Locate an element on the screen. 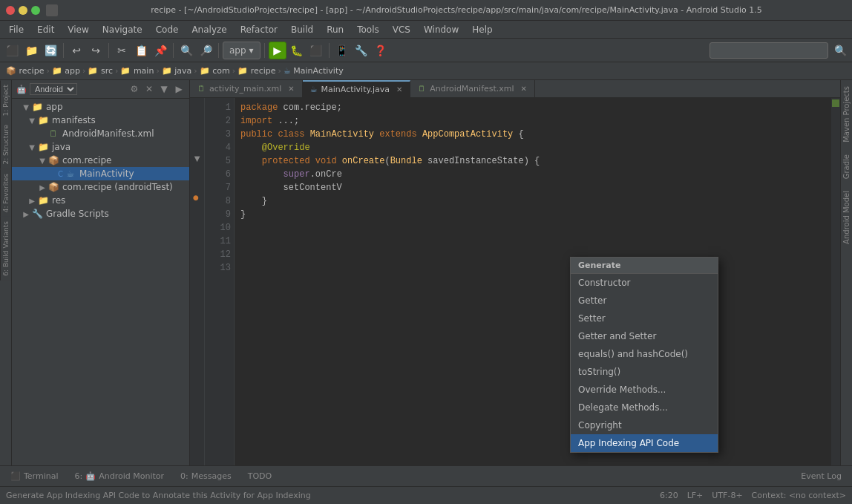  breadcrumb-java: 📁 java is located at coordinates (177, 71).